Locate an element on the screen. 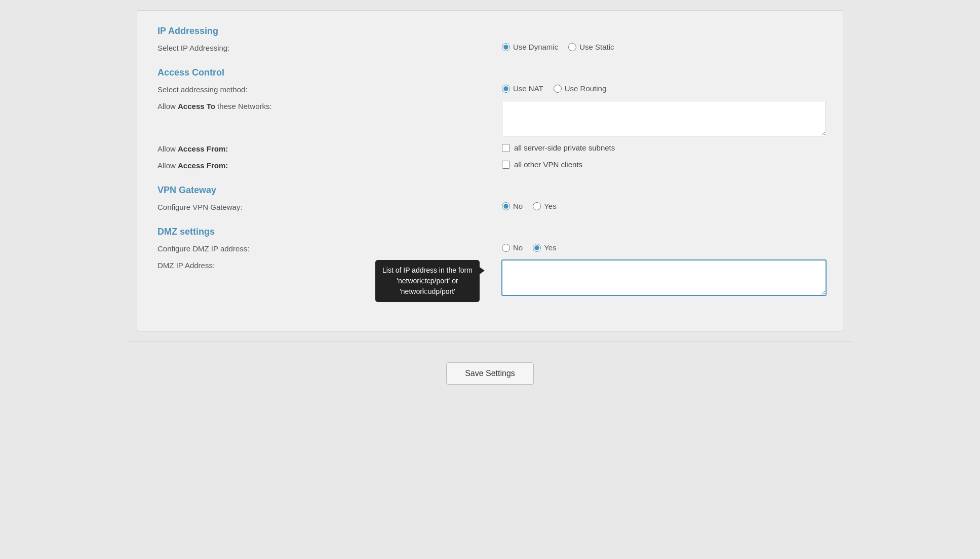 This screenshot has height=559, width=980. use-static-radio is located at coordinates (572, 47).